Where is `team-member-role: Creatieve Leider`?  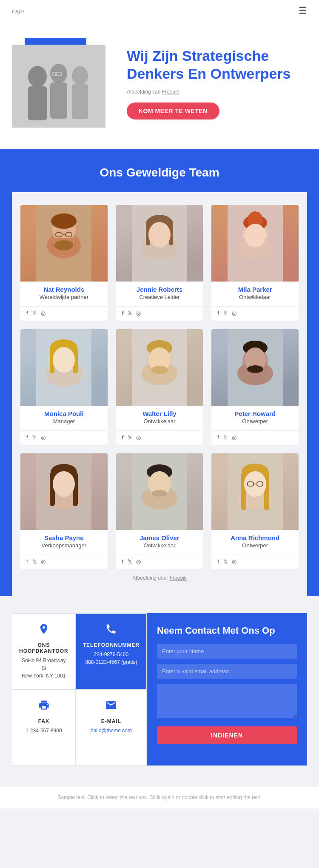 team-member-role: Creatieve Leider is located at coordinates (160, 297).